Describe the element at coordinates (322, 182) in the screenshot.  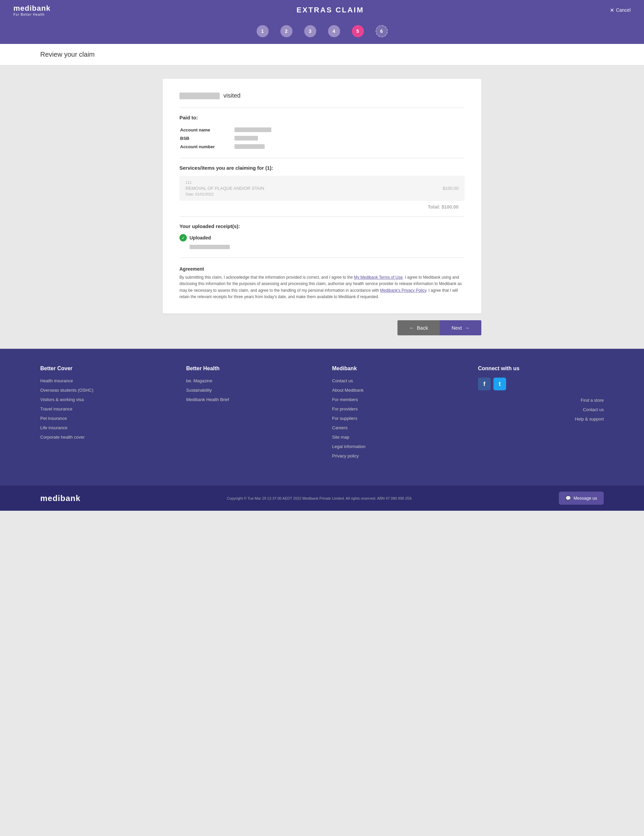
I see `service-code: 111` at that location.